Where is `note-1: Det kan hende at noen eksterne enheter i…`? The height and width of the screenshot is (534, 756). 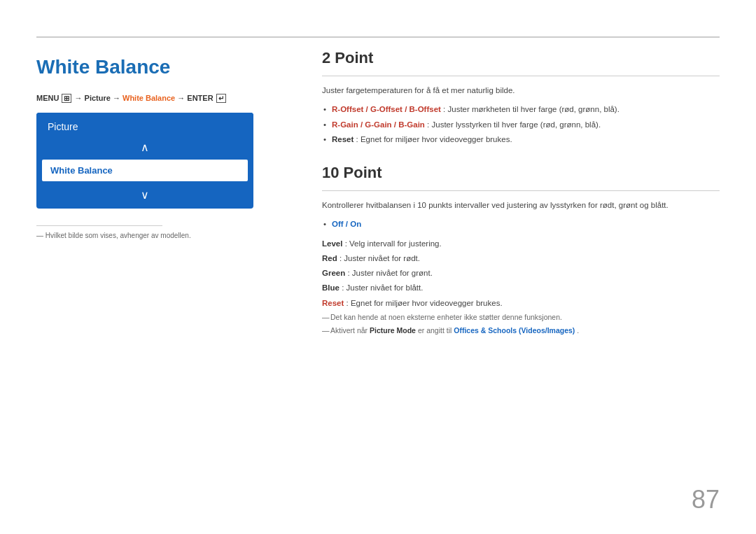 note-1: Det kan hende at noen eksterne enheter i… is located at coordinates (521, 318).